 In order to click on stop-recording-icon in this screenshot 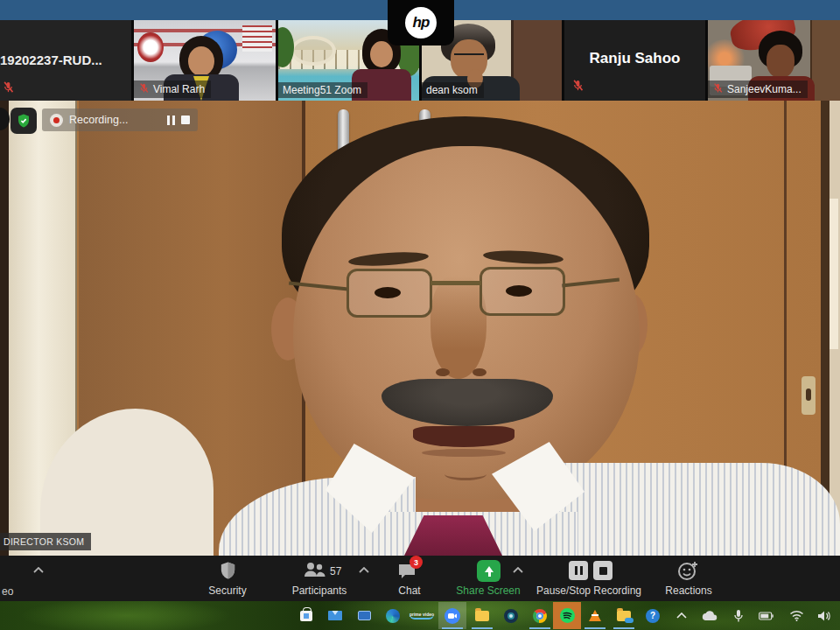, I will do `click(603, 570)`.